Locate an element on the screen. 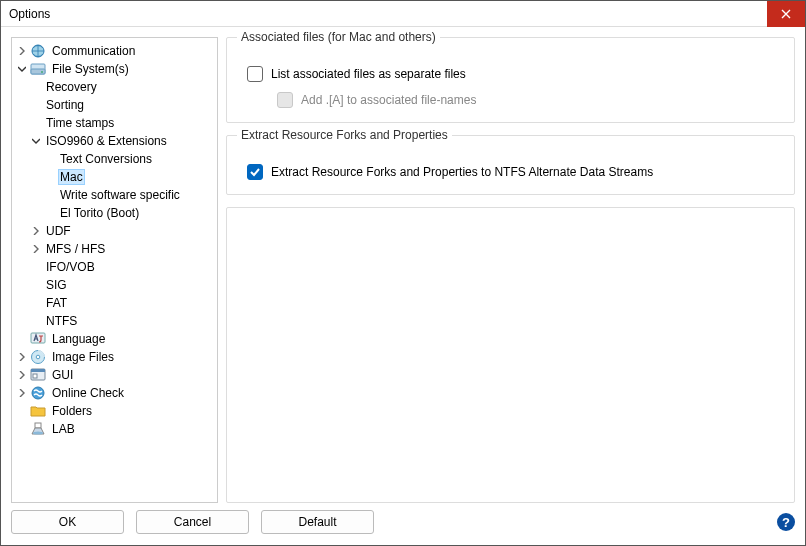 Image resolution: width=806 pixels, height=546 pixels. close-button is located at coordinates (786, 14).